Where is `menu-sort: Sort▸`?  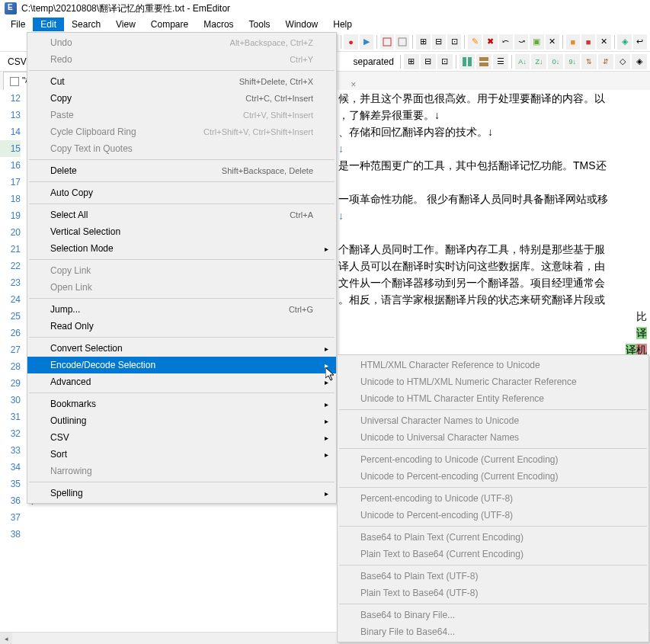
menu-sort: Sort▸ is located at coordinates (181, 454).